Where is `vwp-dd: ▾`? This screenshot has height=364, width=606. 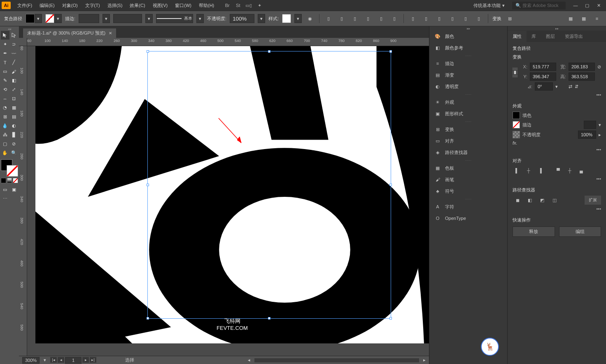
vwp-dd: ▾ is located at coordinates (149, 19).